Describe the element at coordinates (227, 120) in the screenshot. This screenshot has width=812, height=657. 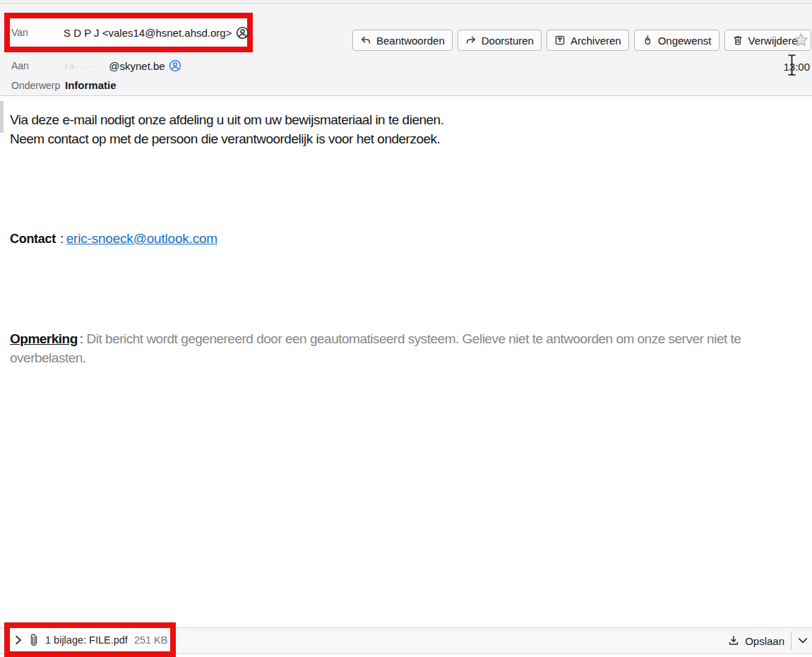
I see `intro-line-1: Via deze e-mail nodigt onze afdeling u u…` at that location.